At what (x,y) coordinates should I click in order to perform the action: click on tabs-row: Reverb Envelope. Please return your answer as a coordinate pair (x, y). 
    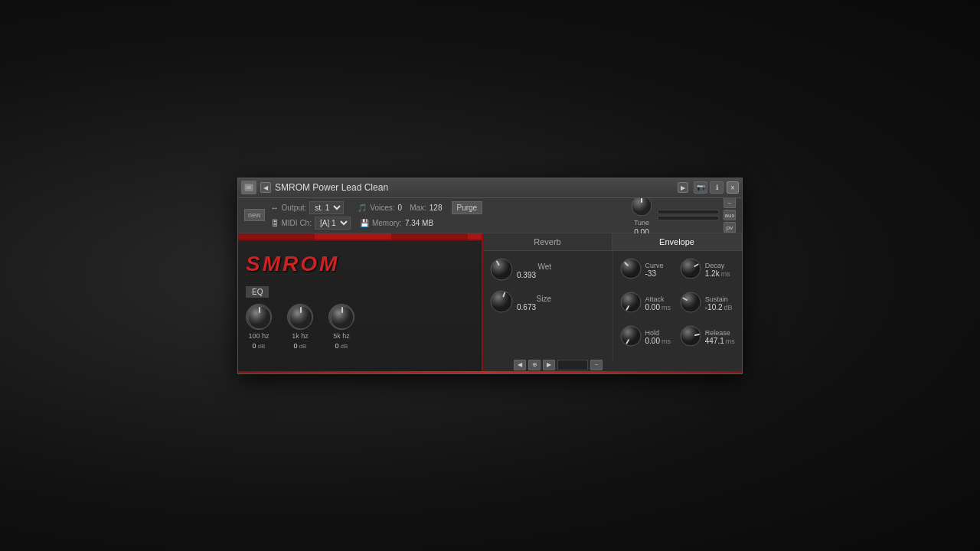
    Looking at the image, I should click on (612, 242).